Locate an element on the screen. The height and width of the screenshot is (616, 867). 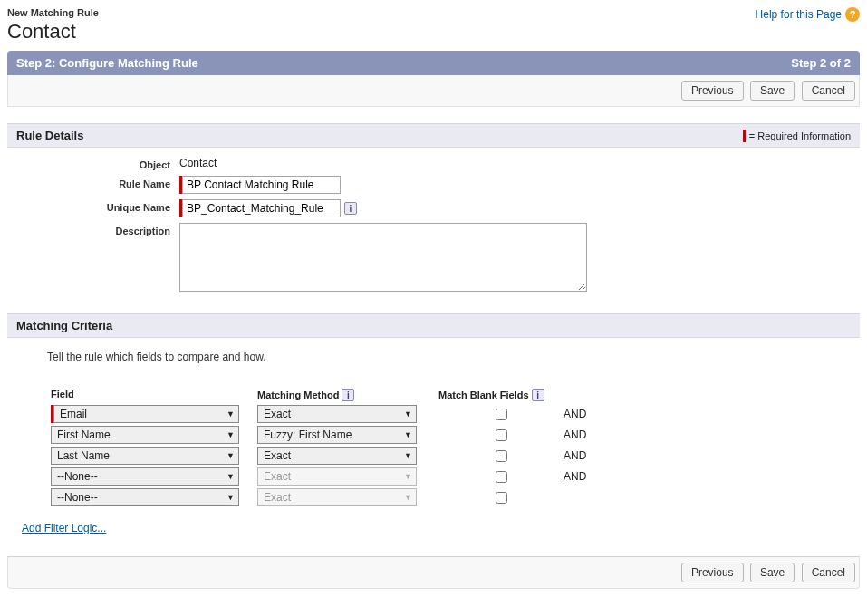
matching-criteria-header: Matching Criteria is located at coordinates (433, 326).